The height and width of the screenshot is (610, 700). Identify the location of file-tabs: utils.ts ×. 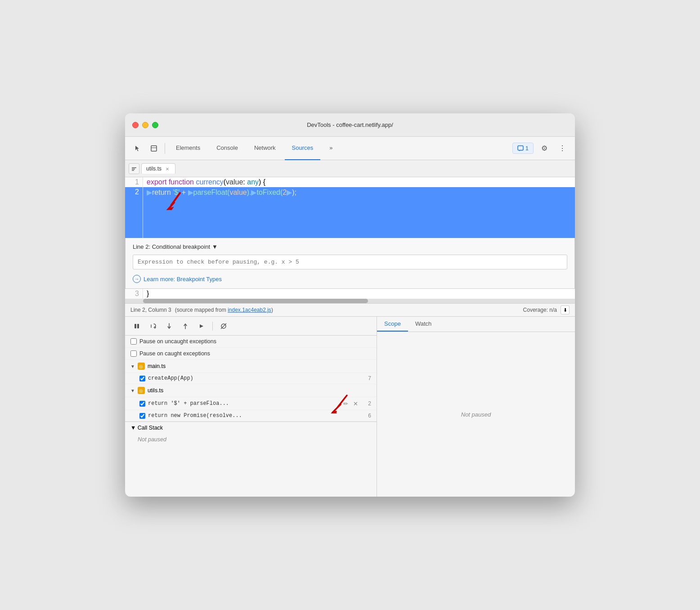
(350, 169).